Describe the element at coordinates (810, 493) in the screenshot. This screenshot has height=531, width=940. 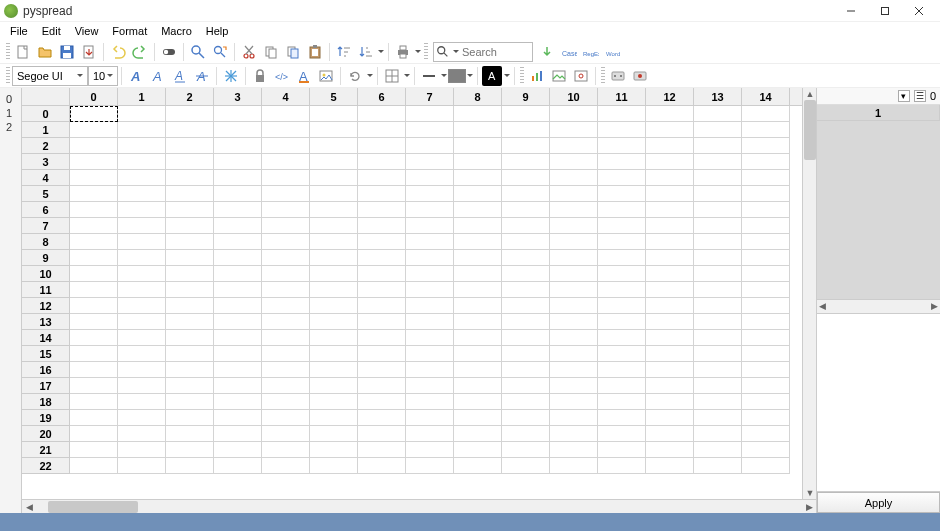
I see `scroll-down-icon: ▼` at that location.